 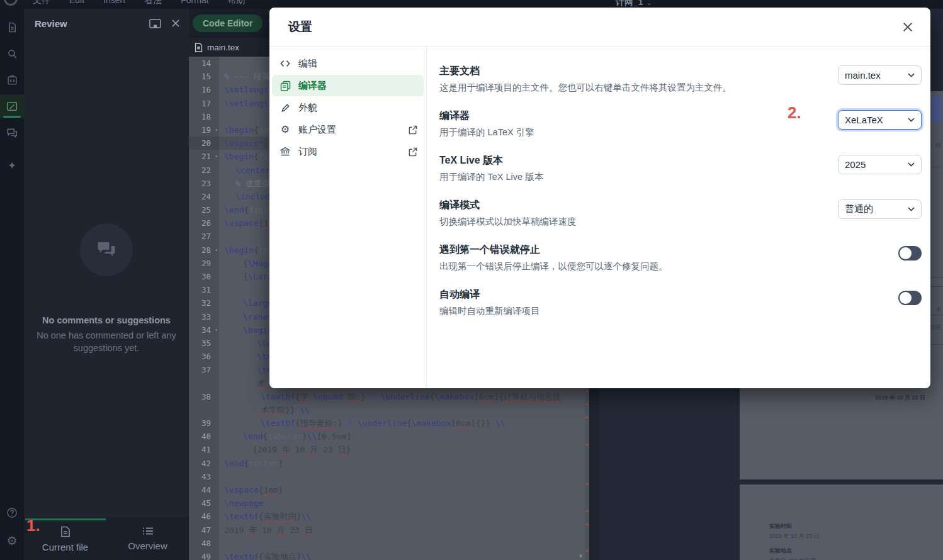 What do you see at coordinates (11, 3) in the screenshot?
I see `overleaf-logo-icon` at bounding box center [11, 3].